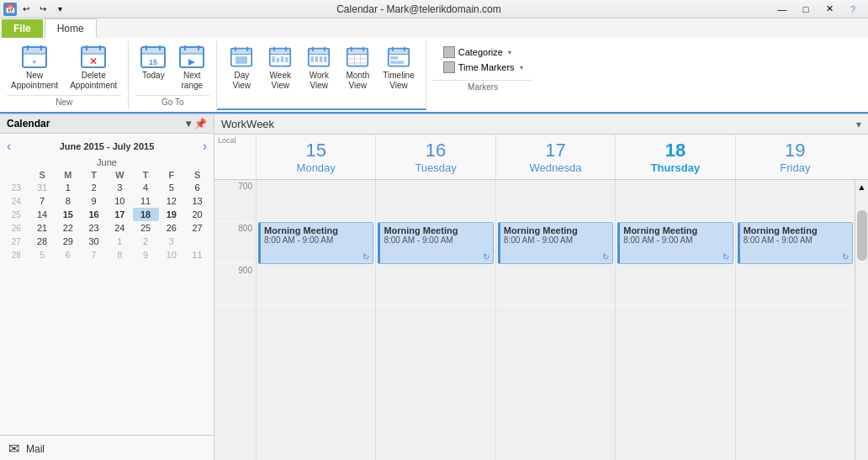 The width and height of the screenshot is (868, 460). Describe the element at coordinates (782, 9) in the screenshot. I see `minimize-button: —` at that location.